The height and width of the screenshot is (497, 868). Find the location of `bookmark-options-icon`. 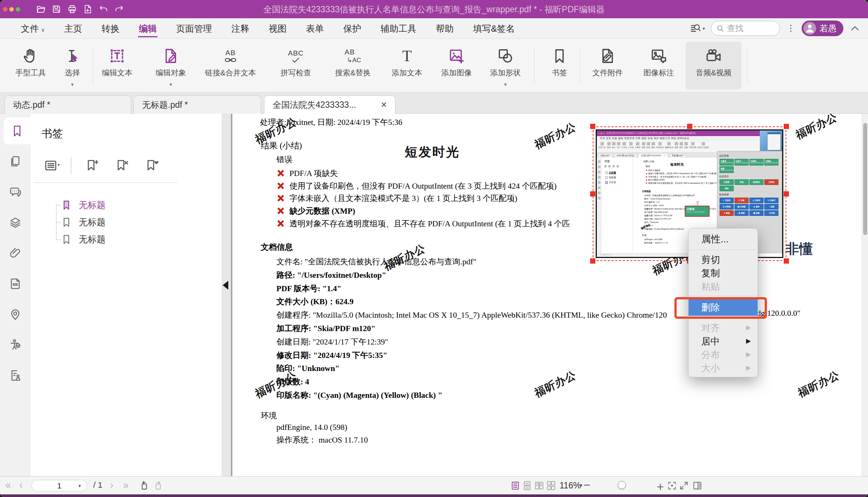

bookmark-options-icon is located at coordinates (51, 166).